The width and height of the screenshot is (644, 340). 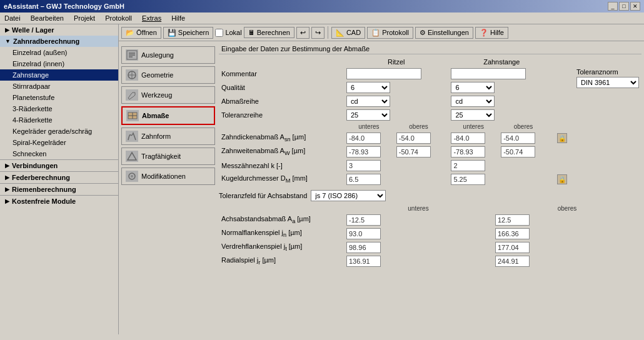 What do you see at coordinates (269, 32) in the screenshot?
I see `berechnen-button: 🖩 Berechnen` at bounding box center [269, 32].